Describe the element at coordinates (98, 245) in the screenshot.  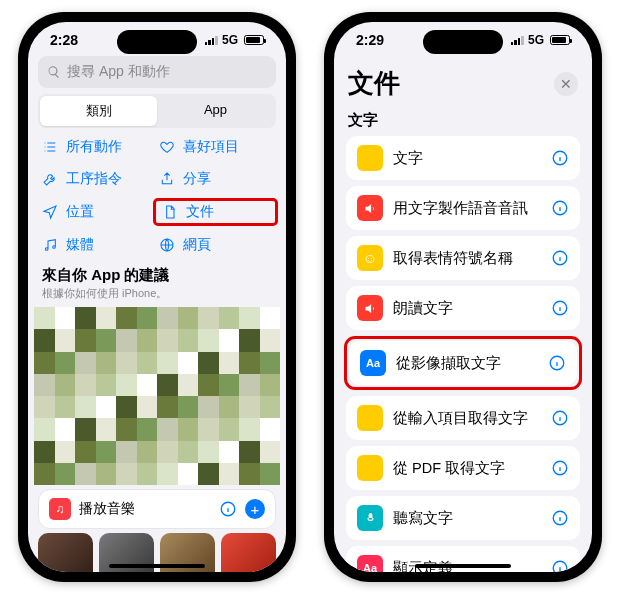
I see `cat-media: 媒體` at that location.